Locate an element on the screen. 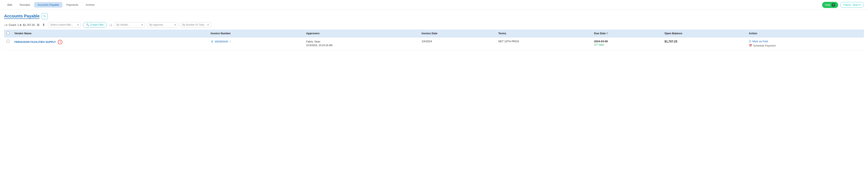 The width and height of the screenshot is (868, 169). page-title: Accounts Payable is located at coordinates (22, 16).